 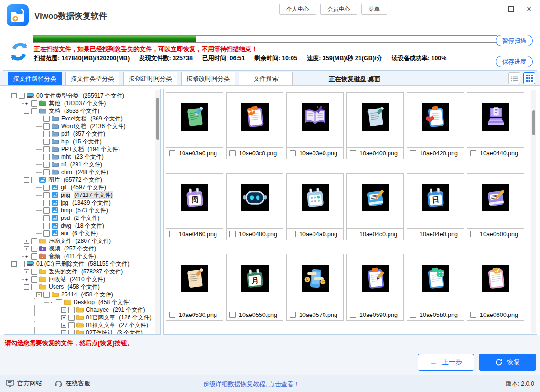 I want to click on tree-item: dwg(18 个文件), so click(x=83, y=226).